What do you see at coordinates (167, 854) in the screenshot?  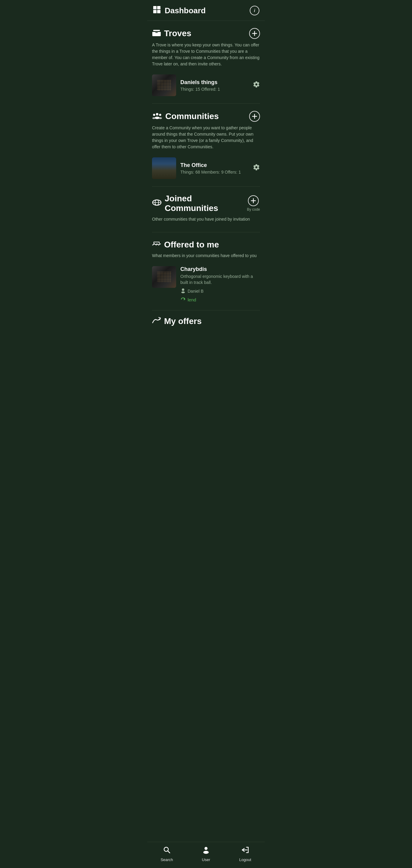 I see `nav-search: Search` at bounding box center [167, 854].